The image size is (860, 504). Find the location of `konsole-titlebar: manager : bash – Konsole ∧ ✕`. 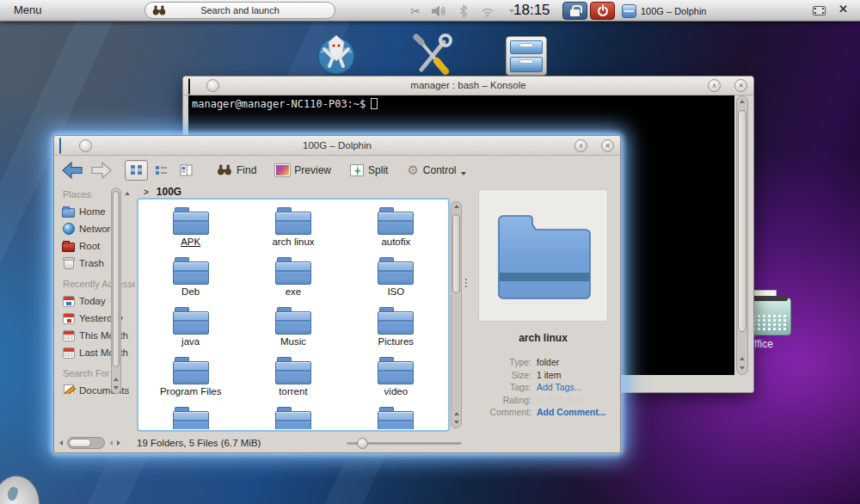

konsole-titlebar: manager : bash – Konsole ∧ ✕ is located at coordinates (468, 86).